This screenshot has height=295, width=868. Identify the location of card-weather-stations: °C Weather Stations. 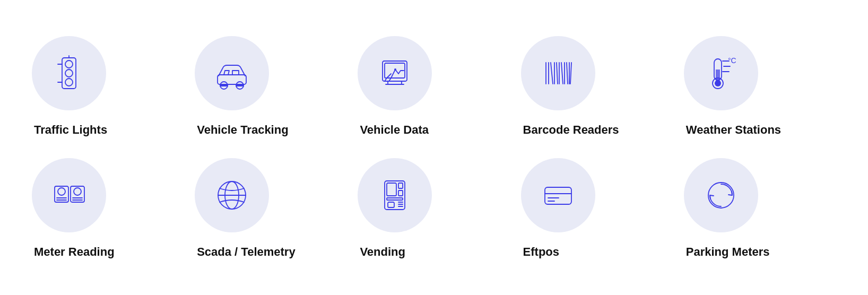
(760, 86).